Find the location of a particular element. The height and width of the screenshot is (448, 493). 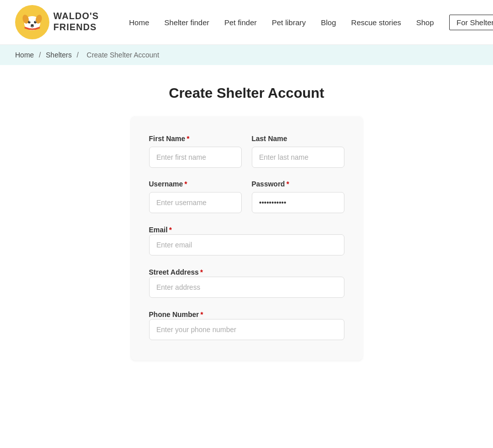

street-address-input is located at coordinates (247, 287).